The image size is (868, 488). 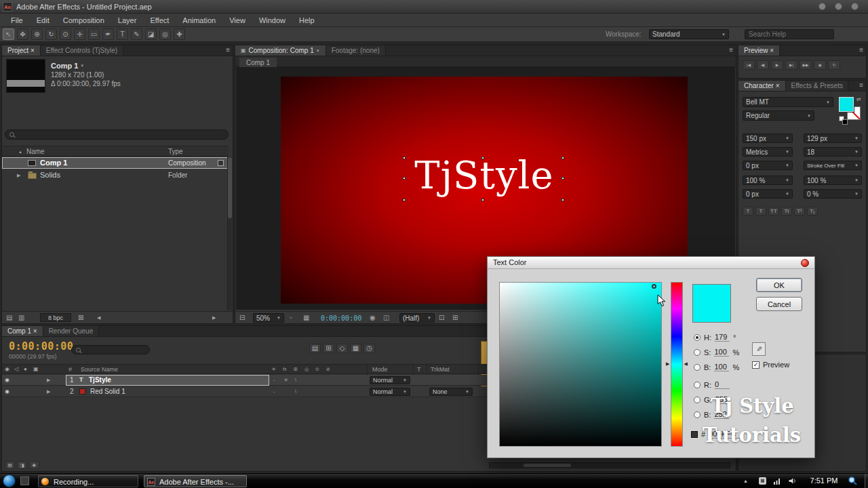 I want to click on taskbar-button-recording: Recording..., so click(x=88, y=481).